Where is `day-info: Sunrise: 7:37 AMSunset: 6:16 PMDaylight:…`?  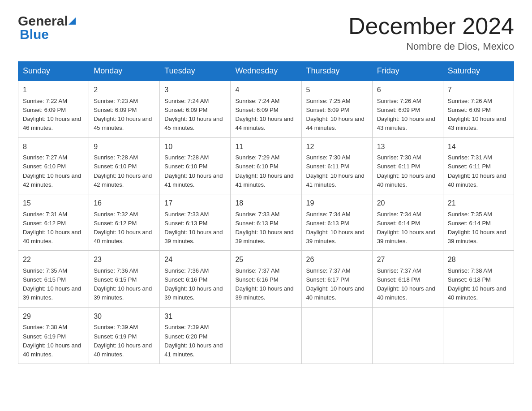
day-info: Sunrise: 7:37 AMSunset: 6:16 PMDaylight:… is located at coordinates (264, 284).